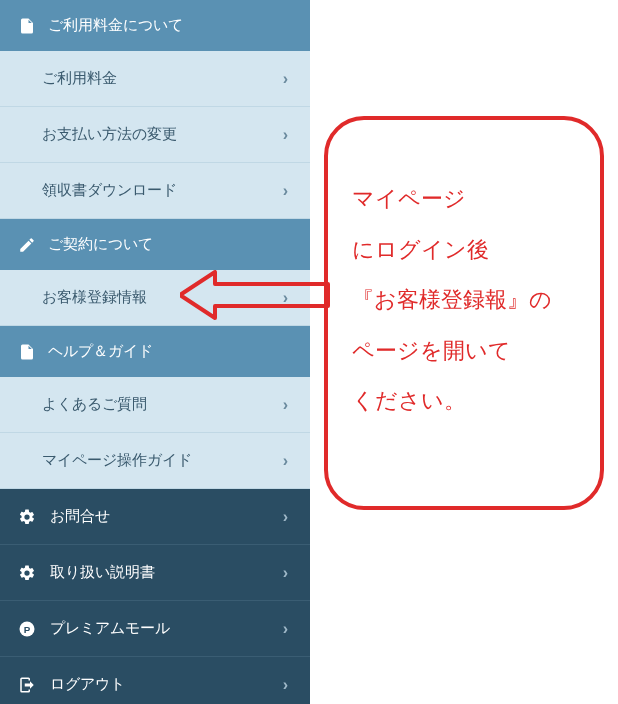 This screenshot has height=704, width=618. I want to click on section-header-help-label: ヘルプ＆ガイド, so click(100, 352).